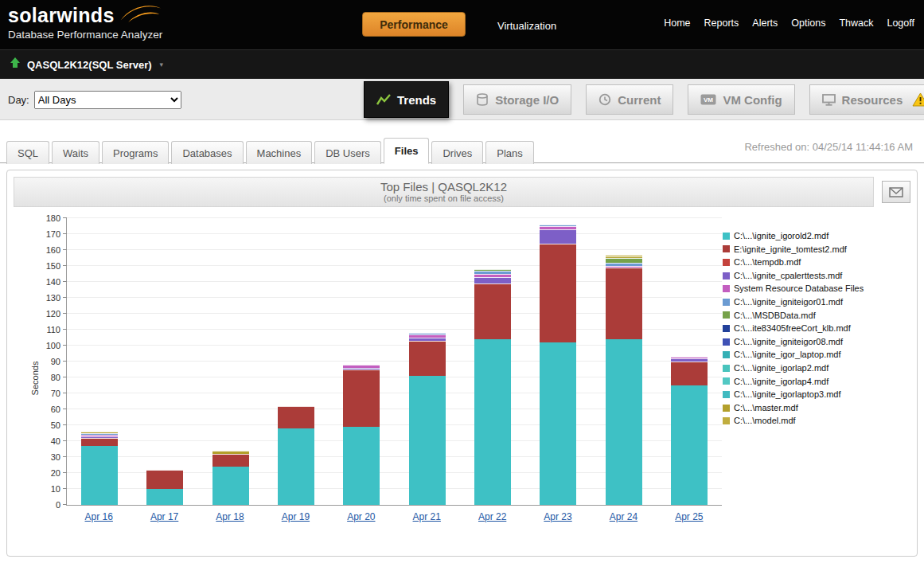 The height and width of the screenshot is (563, 924). What do you see at coordinates (605, 100) in the screenshot?
I see `clock-icon` at bounding box center [605, 100].